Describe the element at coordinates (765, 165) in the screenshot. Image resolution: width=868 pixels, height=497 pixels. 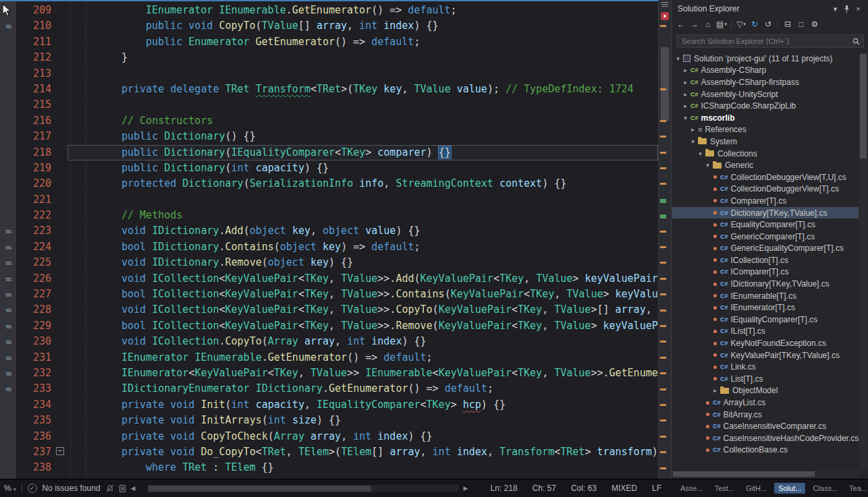
I see `tree-item: ▾Generic` at that location.